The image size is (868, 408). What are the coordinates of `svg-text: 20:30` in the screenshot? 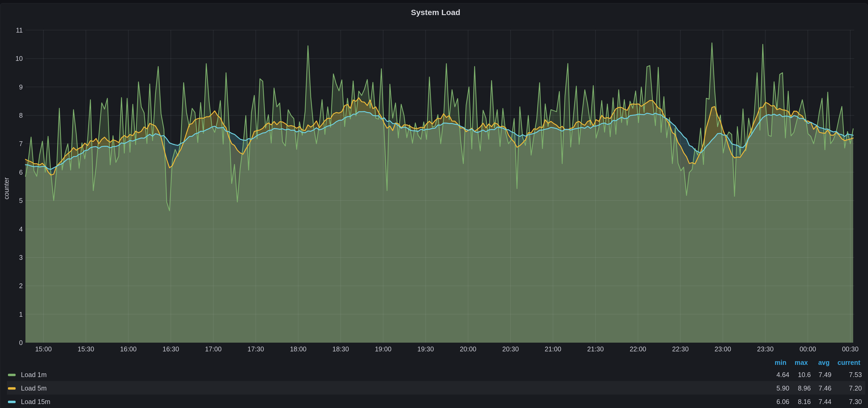 It's located at (511, 349).